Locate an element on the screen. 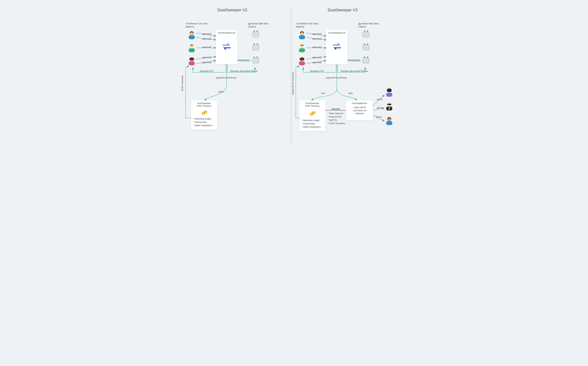 Image resolution: width=588 pixels, height=366 pixels. payout-label: payoutProtocolFees() is located at coordinates (337, 78).